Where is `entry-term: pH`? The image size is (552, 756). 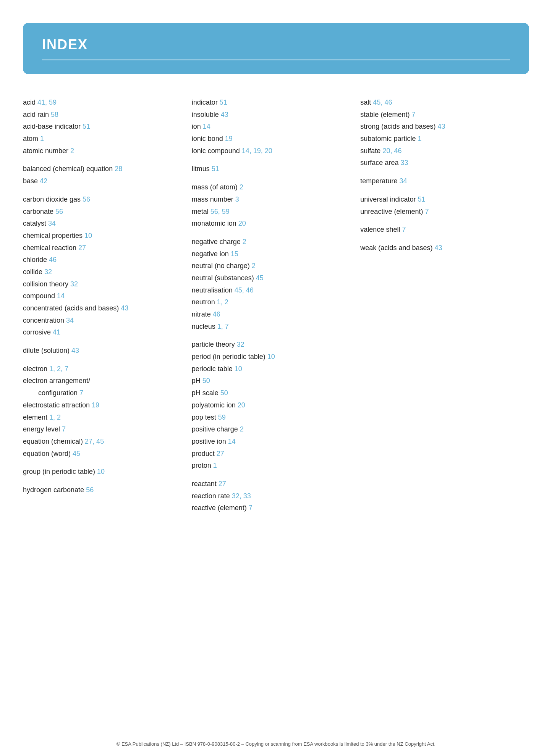
entry-term: pH is located at coordinates (197, 381).